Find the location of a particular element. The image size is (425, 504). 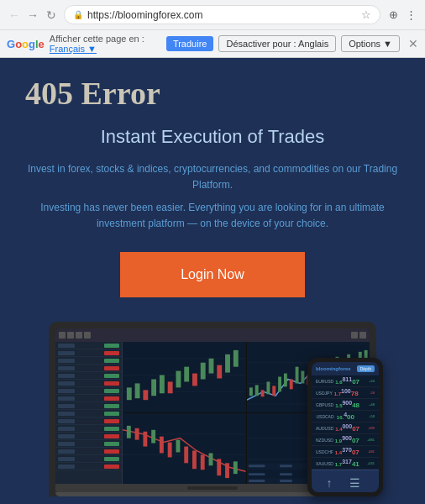

phone-change-5: -289 is located at coordinates (368, 428).